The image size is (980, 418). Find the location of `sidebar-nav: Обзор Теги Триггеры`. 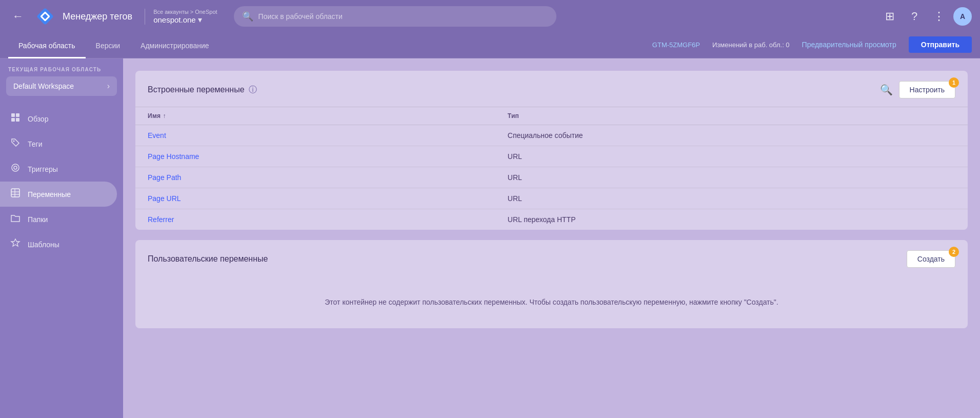

sidebar-nav: Обзор Теги Триггеры is located at coordinates (62, 182).